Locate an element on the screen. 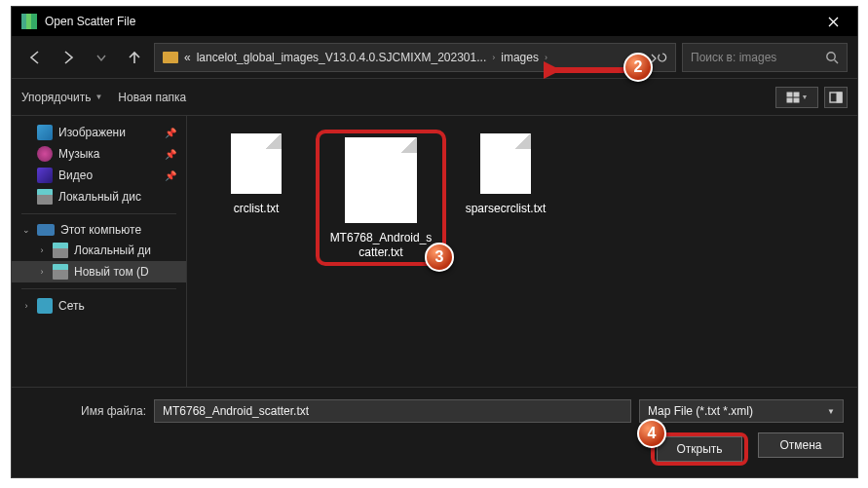 This screenshot has width=868, height=488. file-name: sparsecrclist.txt is located at coordinates (507, 208).